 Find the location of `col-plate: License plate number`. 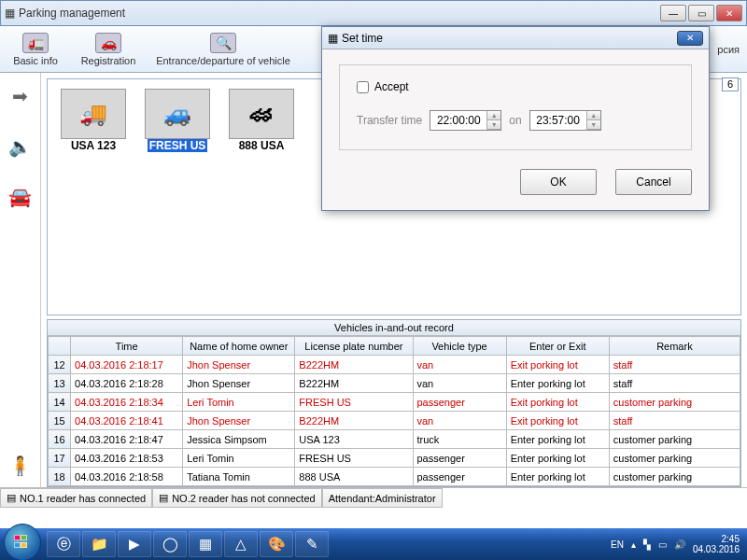

col-plate: License plate number is located at coordinates (354, 346).